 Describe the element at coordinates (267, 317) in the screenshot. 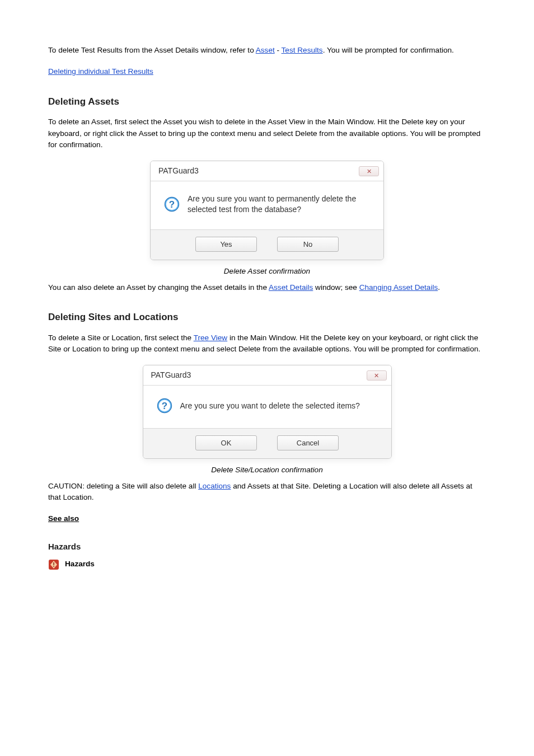

I see `heading-deleting-sites: Deleting Sites and Locations` at that location.